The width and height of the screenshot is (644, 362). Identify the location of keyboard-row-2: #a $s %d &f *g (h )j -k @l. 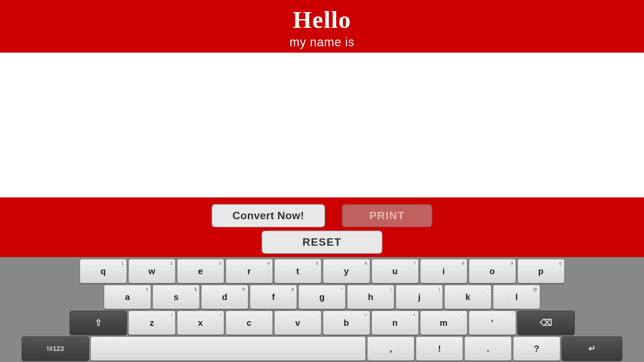
(322, 297).